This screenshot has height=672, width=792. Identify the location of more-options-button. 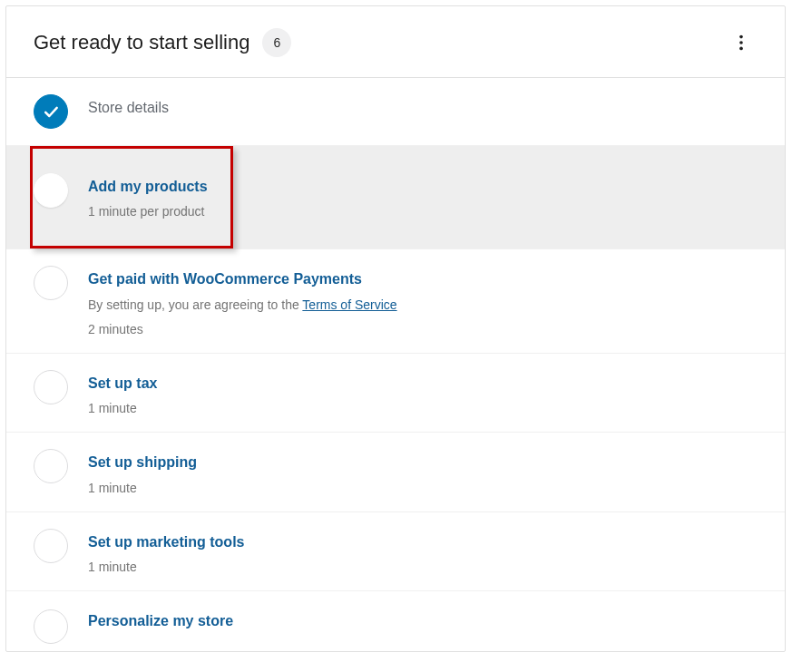
(741, 43).